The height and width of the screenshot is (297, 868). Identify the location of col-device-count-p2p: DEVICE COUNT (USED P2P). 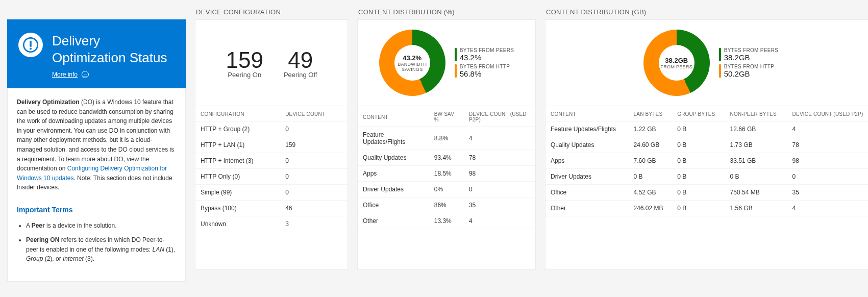
(500, 116).